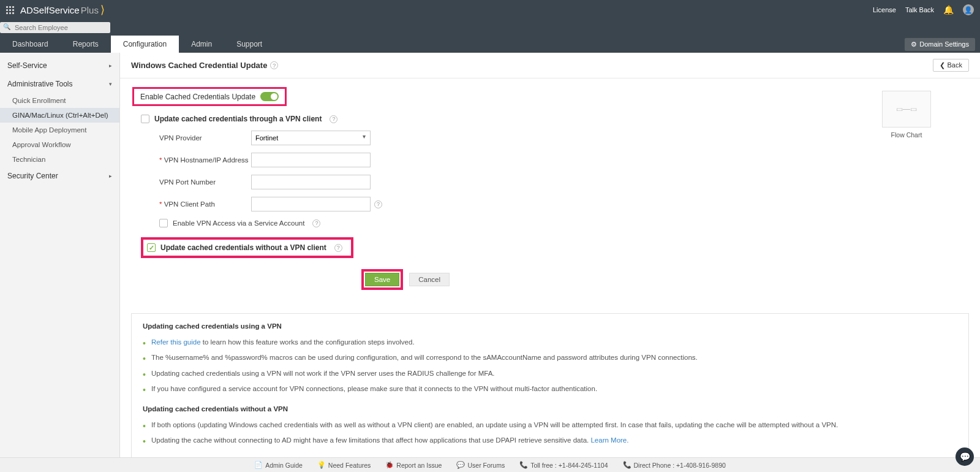 The image size is (980, 472). Describe the element at coordinates (480, 465) in the screenshot. I see `footer-user-forums: 💬User Forums` at that location.